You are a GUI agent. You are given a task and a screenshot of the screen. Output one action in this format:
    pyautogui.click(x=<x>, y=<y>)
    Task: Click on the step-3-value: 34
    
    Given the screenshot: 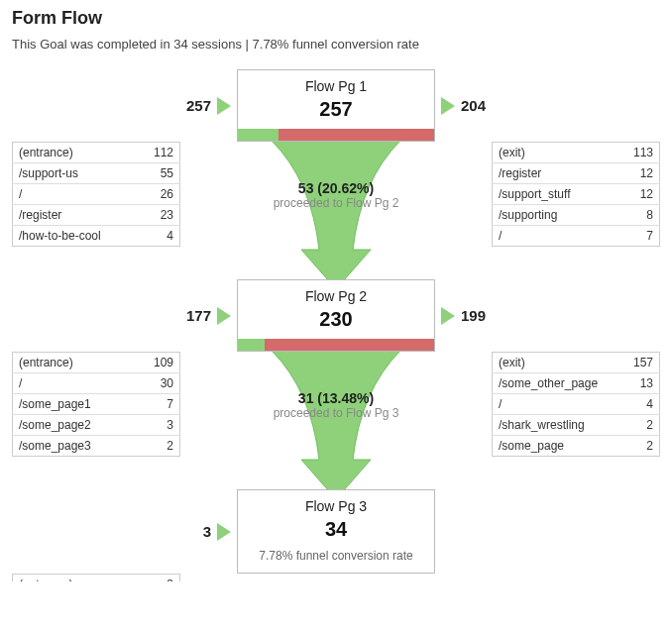 What is the action you would take?
    pyautogui.click(x=336, y=529)
    